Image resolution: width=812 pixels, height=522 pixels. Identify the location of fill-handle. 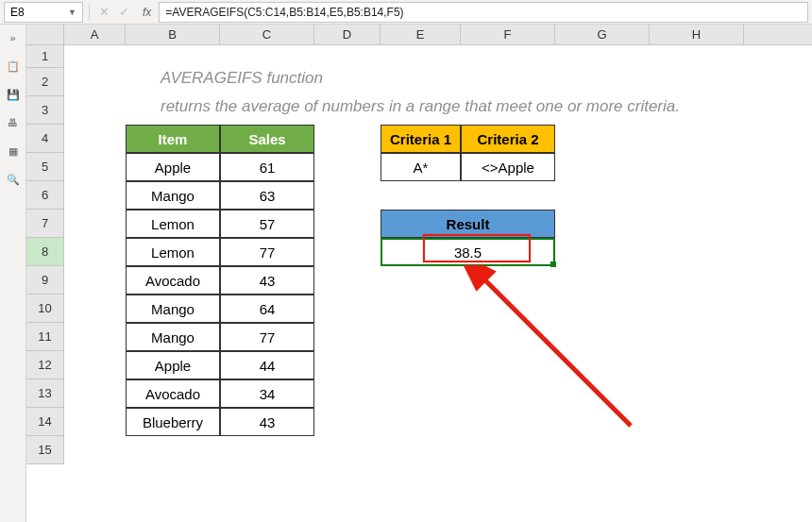
(553, 264).